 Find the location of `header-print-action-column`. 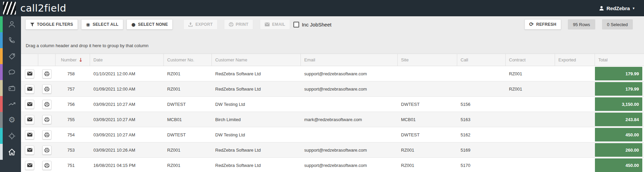

header-print-action-column is located at coordinates (47, 60).